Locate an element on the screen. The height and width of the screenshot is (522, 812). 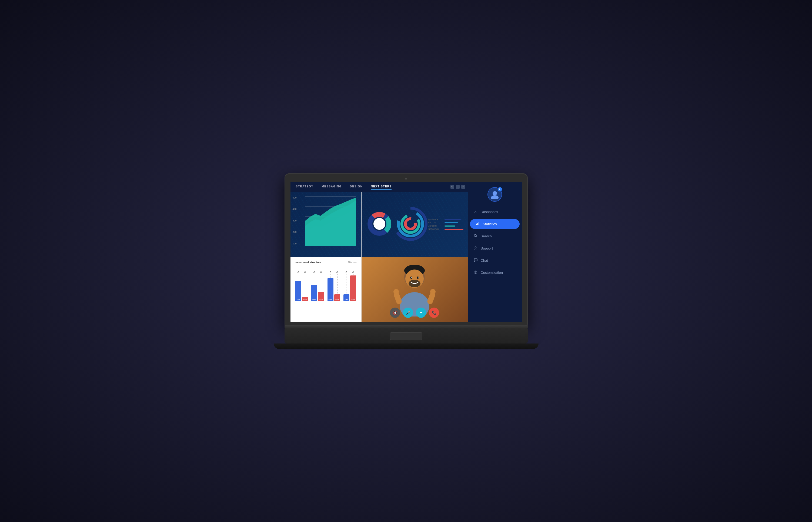
screen-area: STRATEGY MESSAGING DESIGN NEXT STEPS ⚙ –… is located at coordinates (406, 252).